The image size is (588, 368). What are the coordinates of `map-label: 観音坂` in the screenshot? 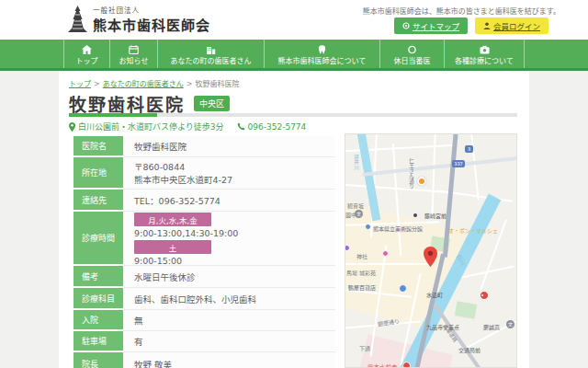 It's located at (356, 206).